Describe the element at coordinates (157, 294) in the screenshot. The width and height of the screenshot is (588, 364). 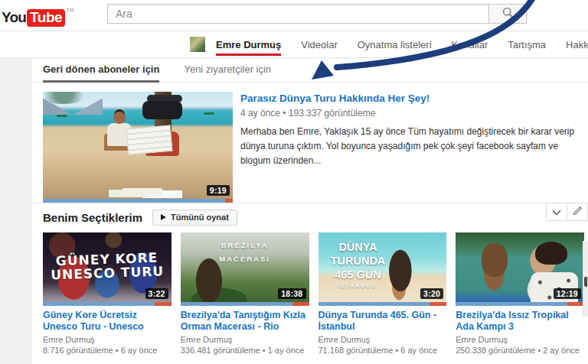
I see `duration-badge: 3:22` at that location.